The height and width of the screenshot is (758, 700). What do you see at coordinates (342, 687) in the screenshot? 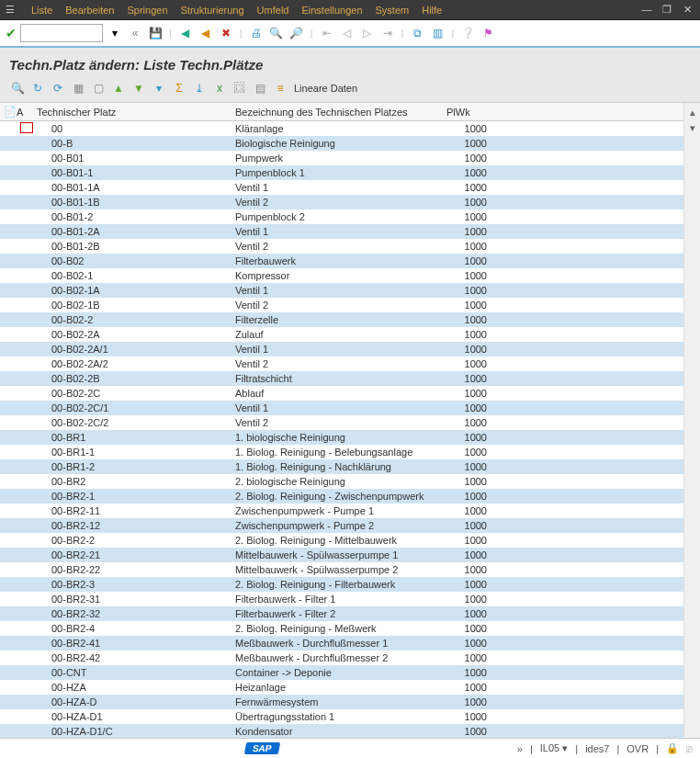
I see `table-row: 00-HZAHeizanlage1000` at bounding box center [342, 687].